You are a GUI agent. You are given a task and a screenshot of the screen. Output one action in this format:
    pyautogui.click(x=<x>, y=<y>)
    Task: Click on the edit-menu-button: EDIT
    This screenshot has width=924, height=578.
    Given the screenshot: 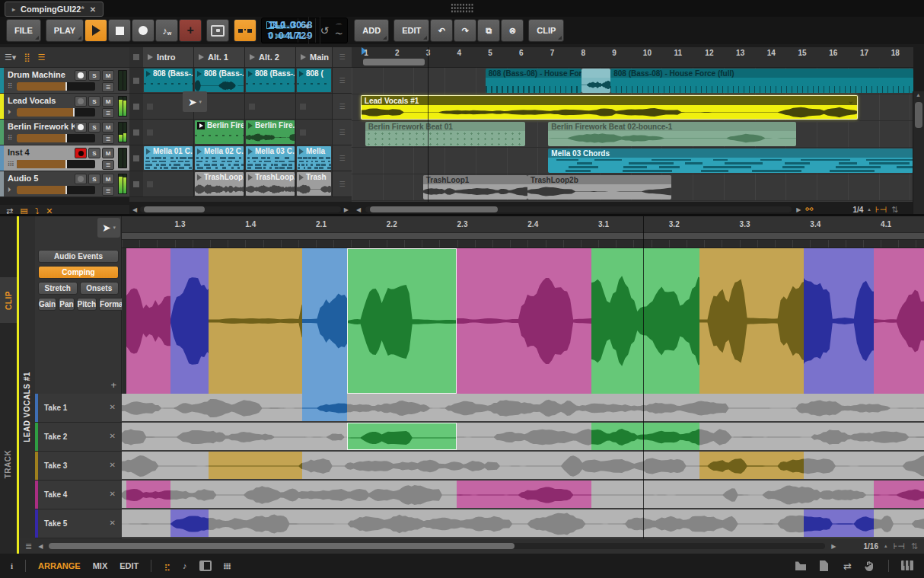 What is the action you would take?
    pyautogui.click(x=411, y=30)
    